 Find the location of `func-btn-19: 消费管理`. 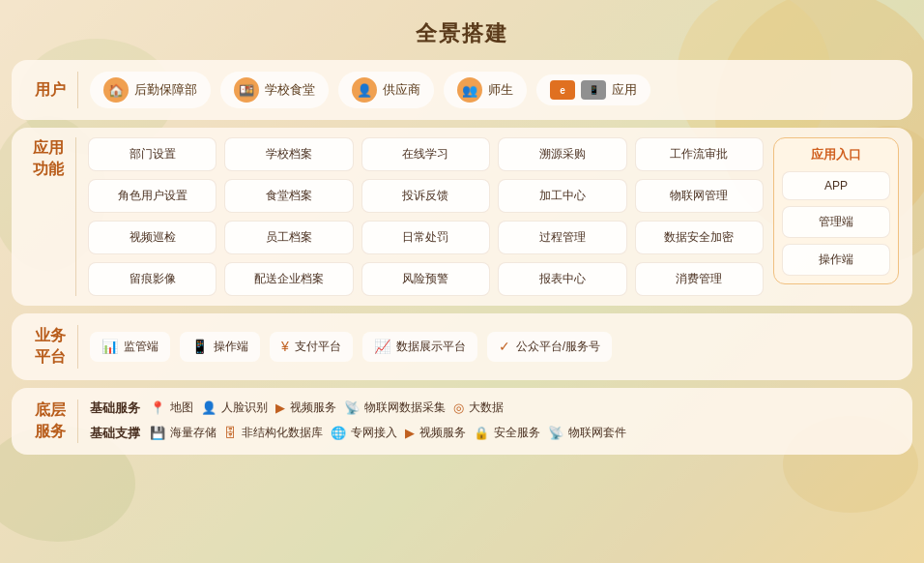

func-btn-19: 消费管理 is located at coordinates (700, 279).